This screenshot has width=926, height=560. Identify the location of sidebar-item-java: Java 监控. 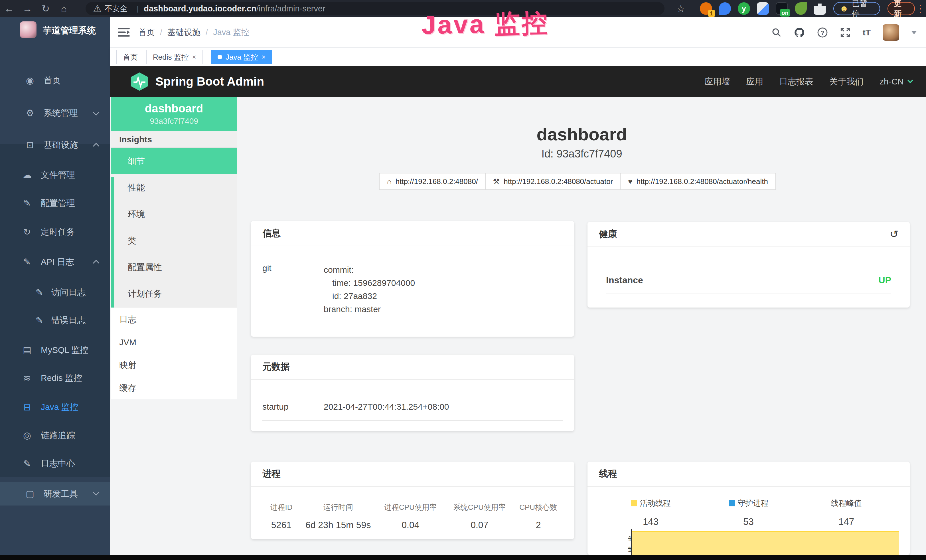
(55, 407).